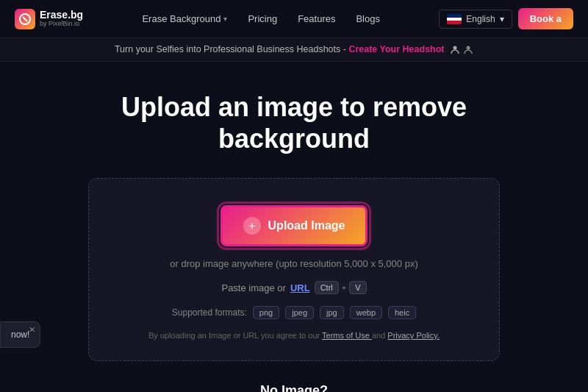  Describe the element at coordinates (294, 335) in the screenshot. I see `terms-text: By uploading an Image or URL you agree t…` at that location.